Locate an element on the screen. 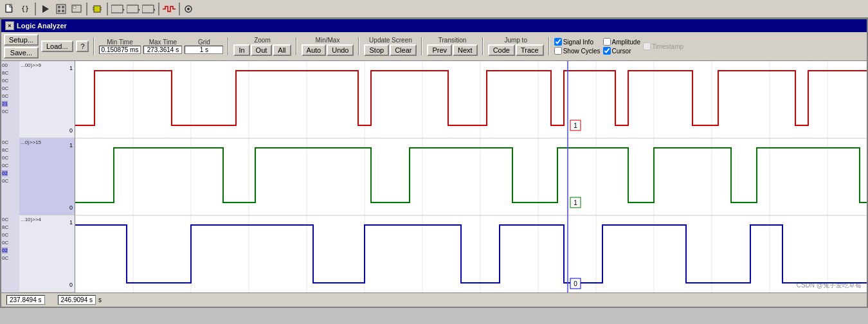  signal-3-lo: 0 is located at coordinates (71, 285).